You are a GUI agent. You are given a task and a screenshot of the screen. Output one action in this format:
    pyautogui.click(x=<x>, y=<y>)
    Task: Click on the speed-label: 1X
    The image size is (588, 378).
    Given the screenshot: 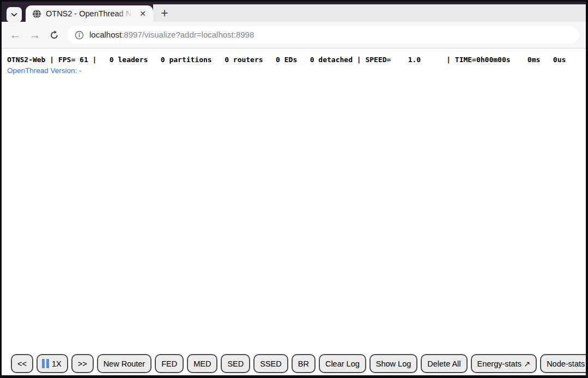 What is the action you would take?
    pyautogui.click(x=57, y=364)
    